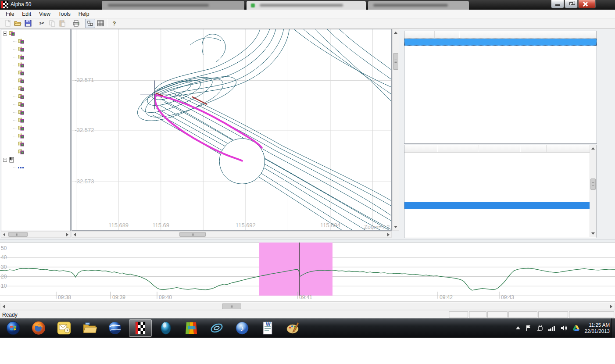 The image size is (615, 364). Describe the element at coordinates (52, 24) in the screenshot. I see `copy-button` at that location.